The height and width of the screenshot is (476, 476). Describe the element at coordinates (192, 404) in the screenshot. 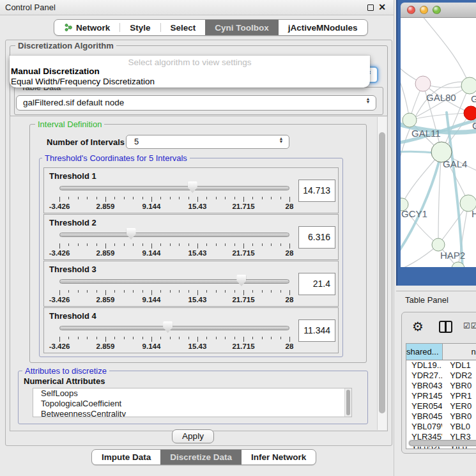

I see `attribute-item: TopologicalCoefficient` at that location.